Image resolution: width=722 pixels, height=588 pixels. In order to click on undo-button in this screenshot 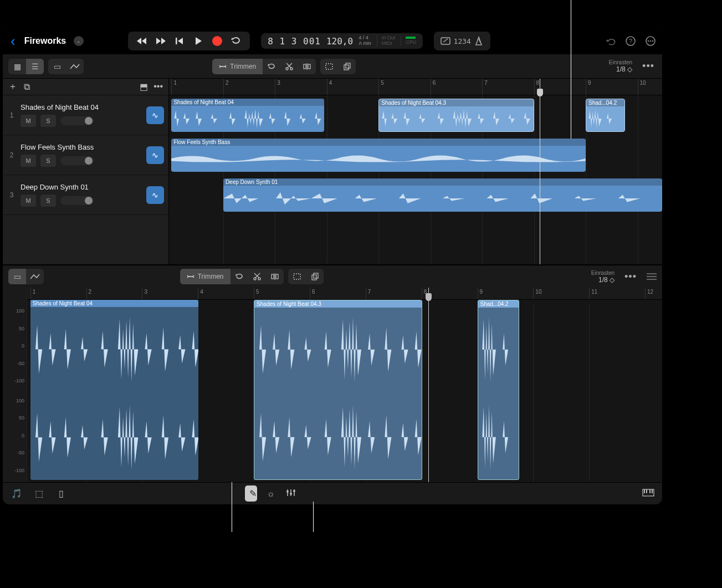, I will do `click(611, 41)`.